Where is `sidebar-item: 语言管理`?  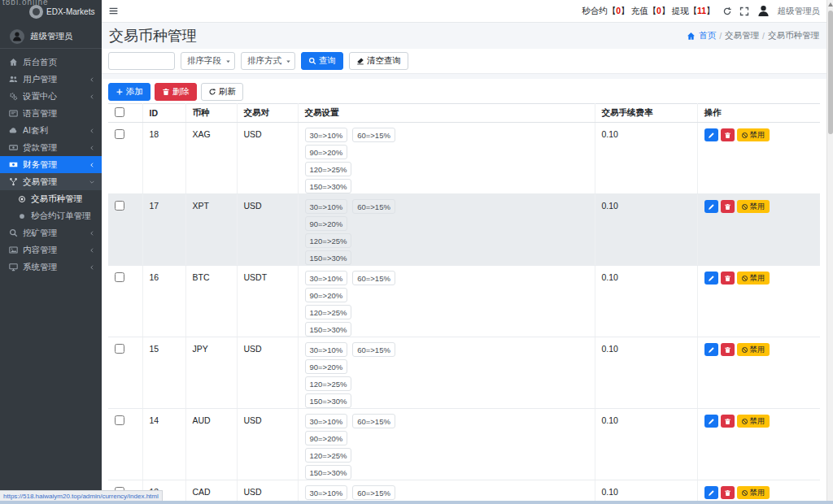
sidebar-item: 语言管理 is located at coordinates (50, 114).